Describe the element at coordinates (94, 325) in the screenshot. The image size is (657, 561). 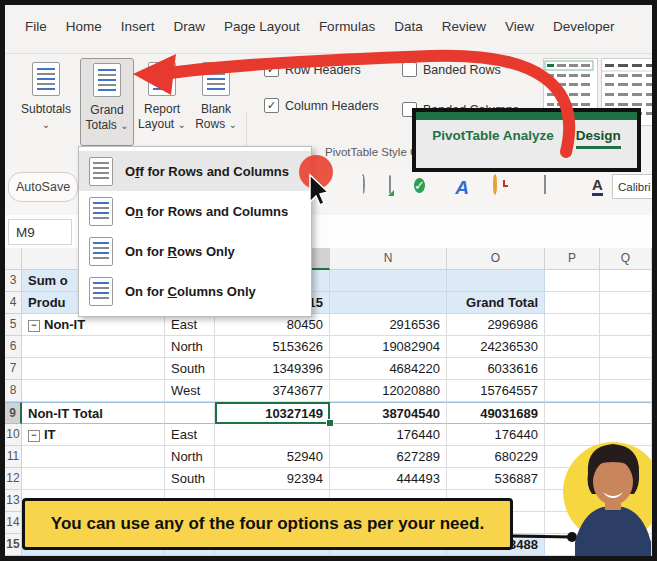
I see `cell: −Non-IT` at that location.